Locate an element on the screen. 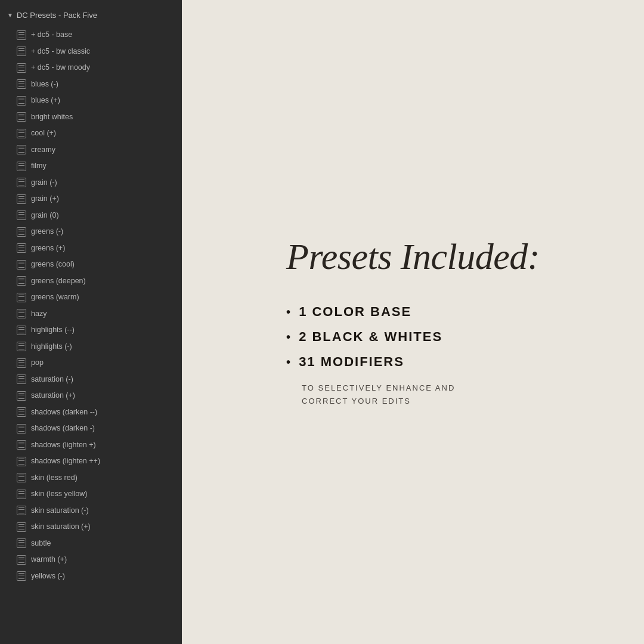 The image size is (644, 644). bullet-item-2: 2 Black & Whites is located at coordinates (413, 337).